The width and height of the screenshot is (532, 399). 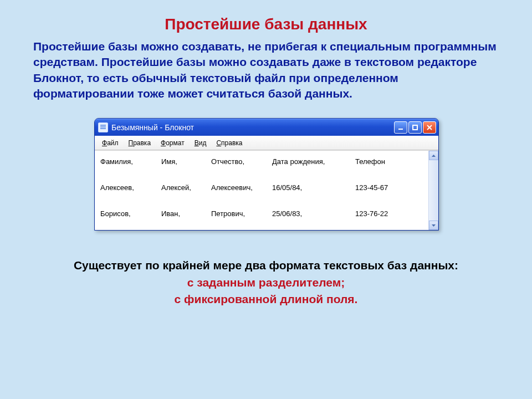 What do you see at coordinates (131, 162) in the screenshot?
I see `cell: Фамилия,` at bounding box center [131, 162].